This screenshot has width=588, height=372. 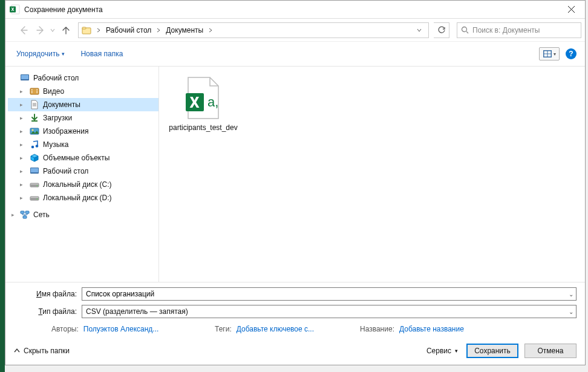 What do you see at coordinates (83, 105) in the screenshot?
I see `tree-item: ▸Документы` at bounding box center [83, 105].